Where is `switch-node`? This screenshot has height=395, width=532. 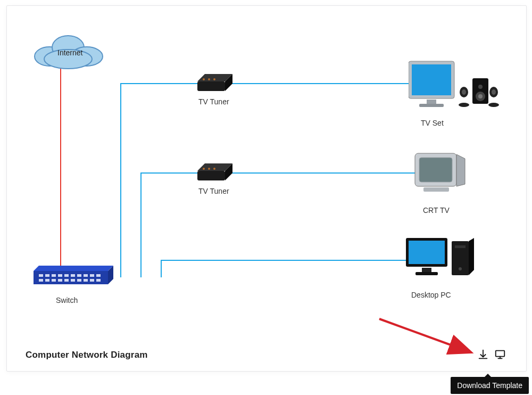 switch-node is located at coordinates (73, 276).